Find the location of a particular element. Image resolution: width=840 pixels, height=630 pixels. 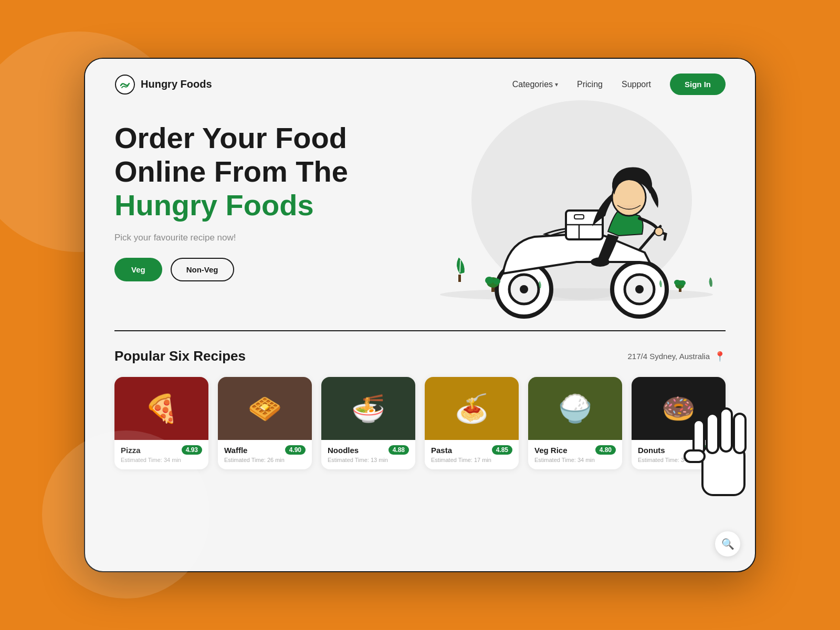

food-info: Pizza4.93Estimated Time: 34 min is located at coordinates (162, 455).